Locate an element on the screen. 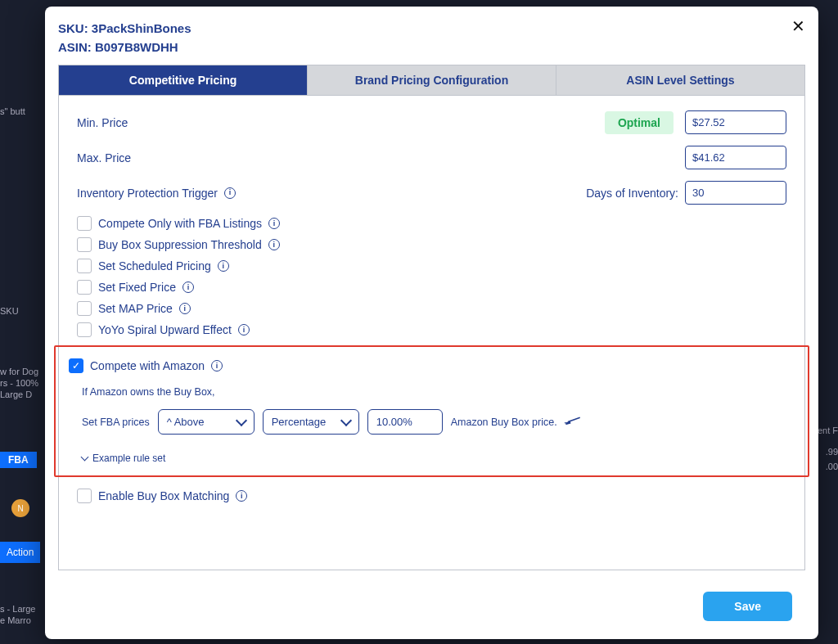  option-label: Enable Buy Box Matching is located at coordinates (164, 496).